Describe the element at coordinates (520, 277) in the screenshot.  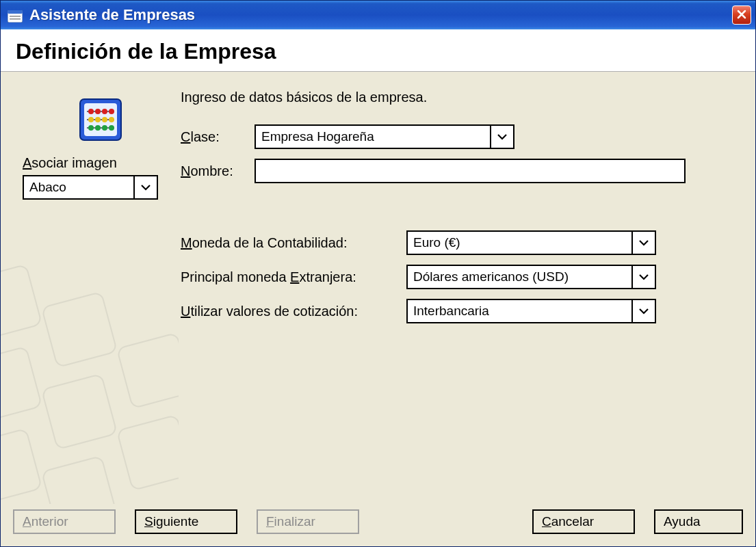
I see `moneda-extranjera-value: Dólares americanos (USD)` at that location.